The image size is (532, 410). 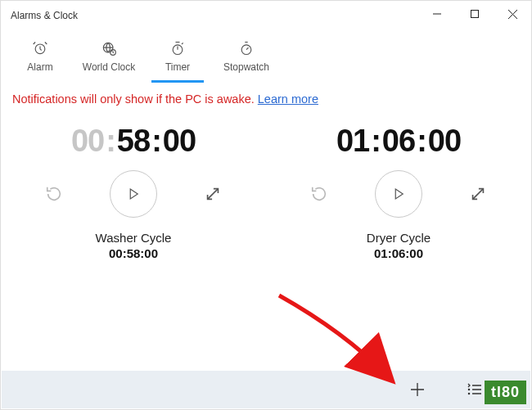 What do you see at coordinates (475, 390) in the screenshot?
I see `edit-list-icon` at bounding box center [475, 390].